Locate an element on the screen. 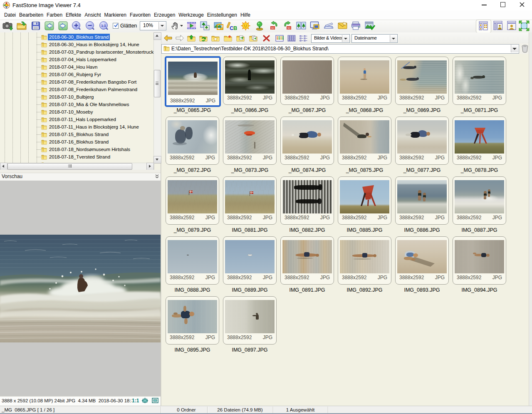  svg-text: B is located at coordinates (235, 28).